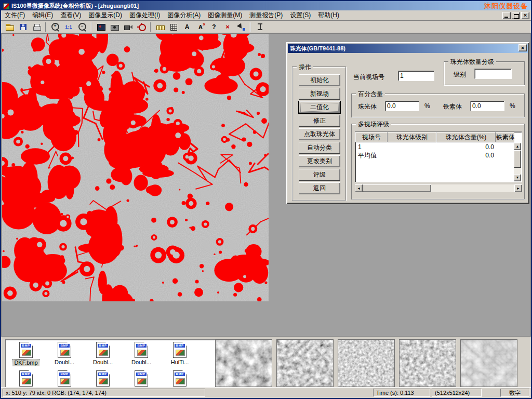 The height and width of the screenshot is (399, 532). Describe the element at coordinates (260, 27) in the screenshot. I see `caliper-button` at that location.